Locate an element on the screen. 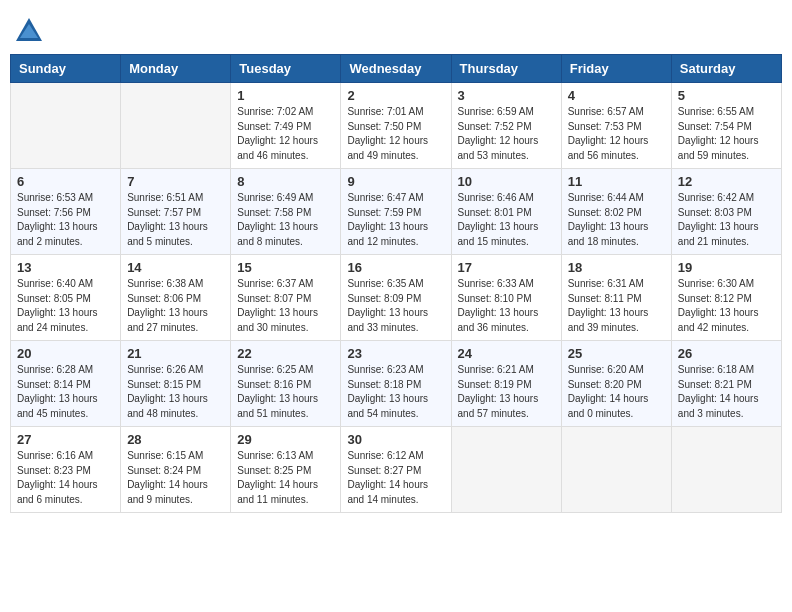 The image size is (792, 612). logo-icon is located at coordinates (29, 31).